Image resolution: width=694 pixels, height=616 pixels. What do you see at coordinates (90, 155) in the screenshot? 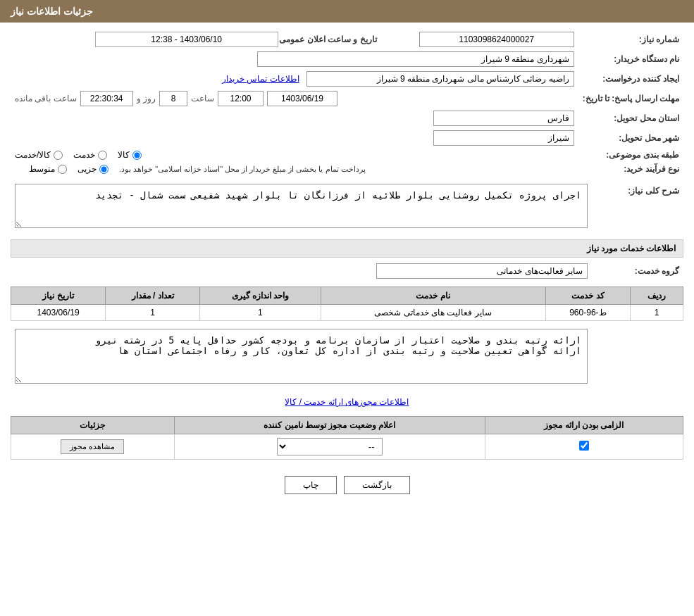
I see `category-khidmat: خدمت` at bounding box center [90, 155].